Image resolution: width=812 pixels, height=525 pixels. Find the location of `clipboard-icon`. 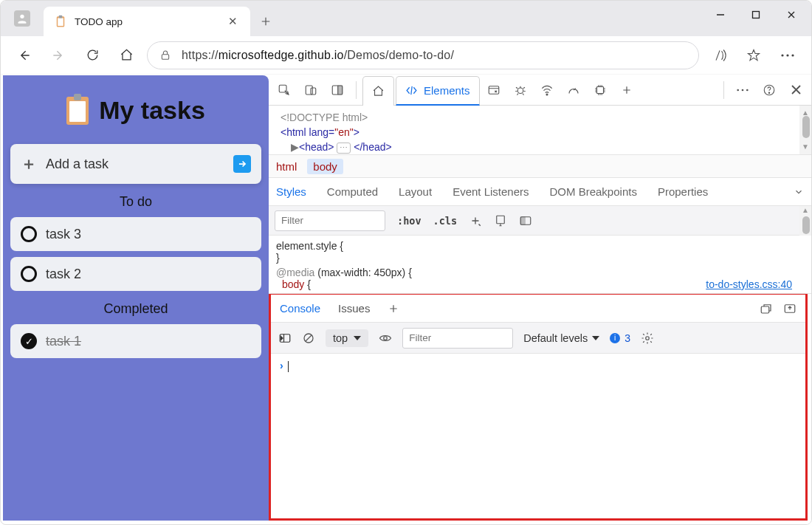

clipboard-icon is located at coordinates (78, 111).